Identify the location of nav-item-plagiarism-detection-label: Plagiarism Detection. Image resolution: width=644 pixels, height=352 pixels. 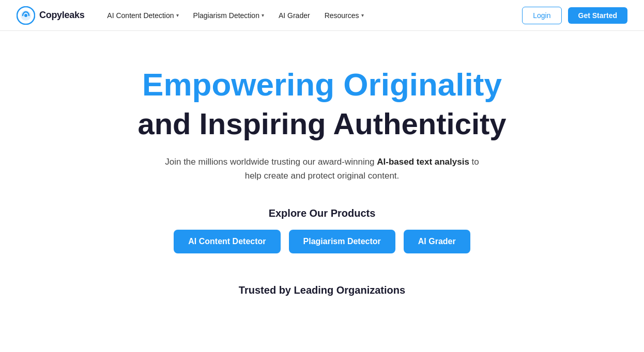
(226, 15).